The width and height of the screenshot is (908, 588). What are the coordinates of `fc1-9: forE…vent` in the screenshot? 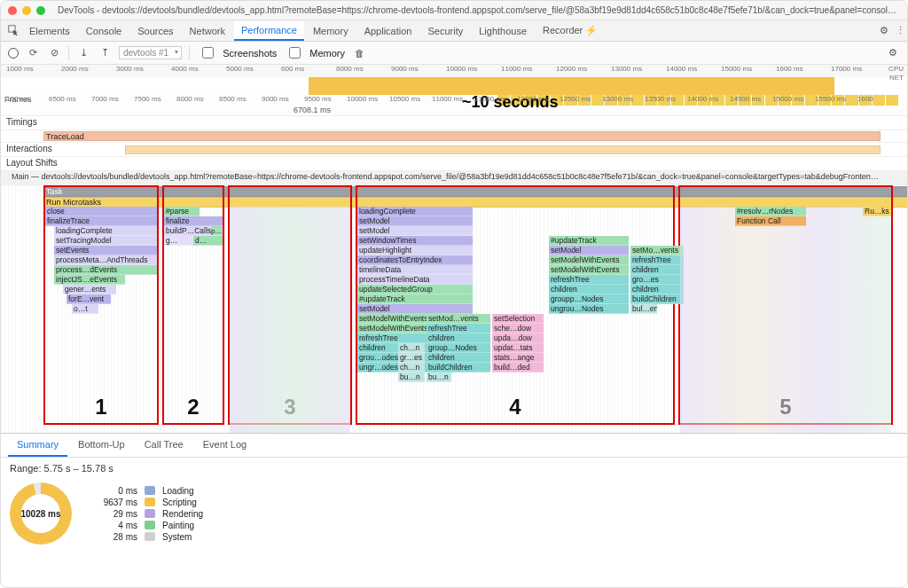 It's located at (89, 300).